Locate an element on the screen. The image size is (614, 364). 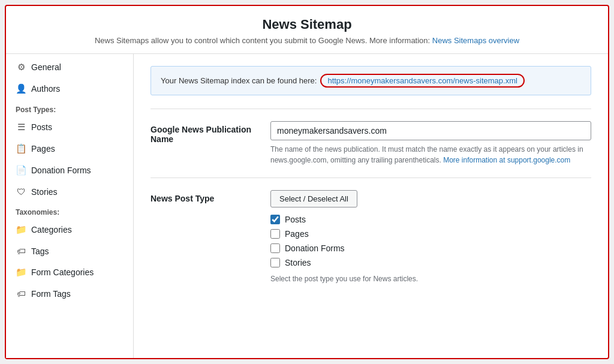
gear-icon: ⚙ is located at coordinates (21, 67).